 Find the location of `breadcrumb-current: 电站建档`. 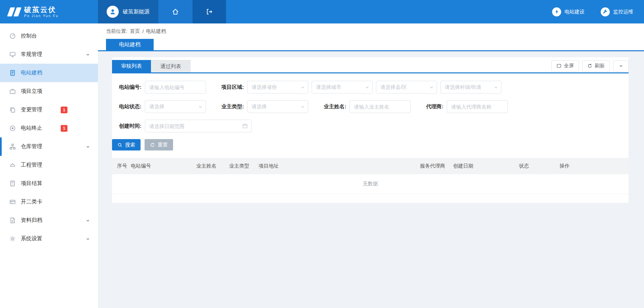

breadcrumb-current: 电站建档 is located at coordinates (156, 32).